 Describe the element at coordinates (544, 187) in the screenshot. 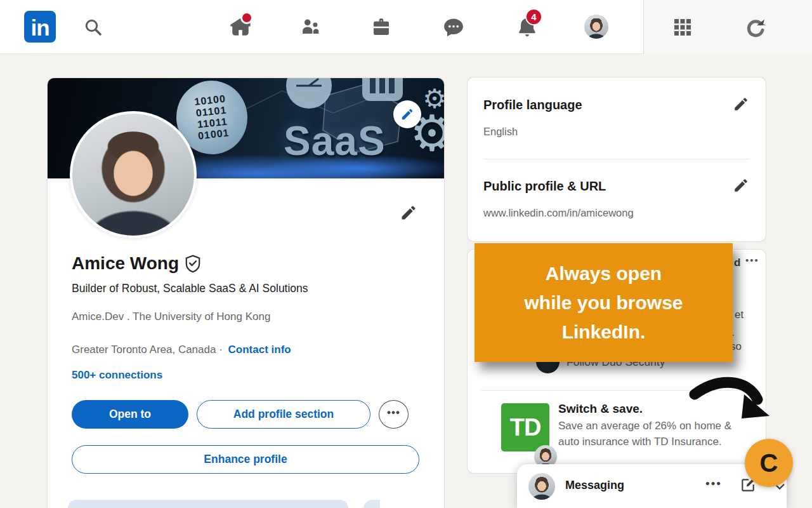

I see `public-profile-title: Public profile & URL` at that location.